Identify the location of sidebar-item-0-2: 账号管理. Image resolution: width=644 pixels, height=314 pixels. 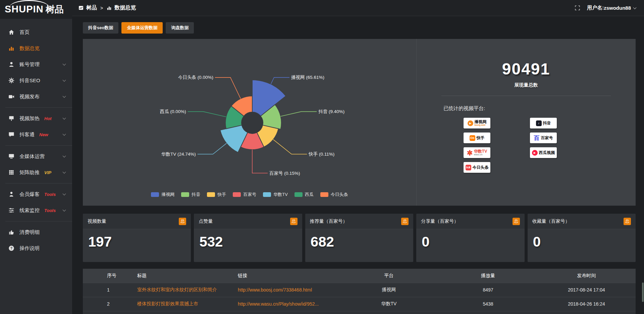
(36, 64).